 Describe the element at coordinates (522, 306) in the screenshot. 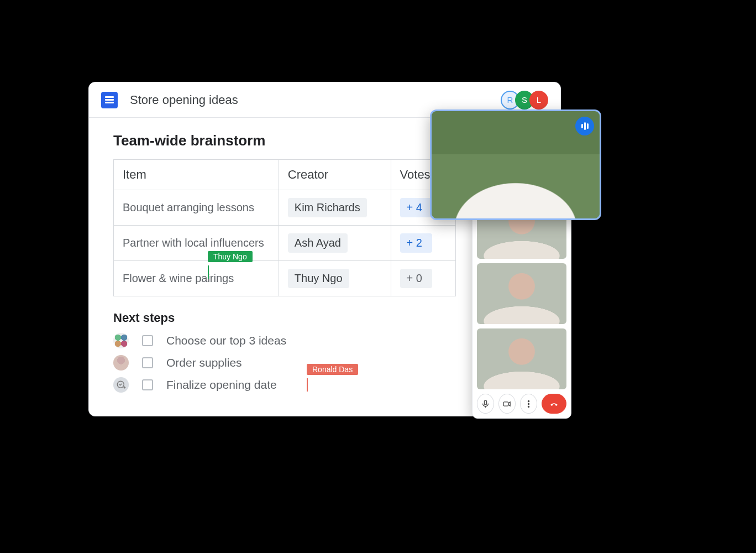

I see `video-call-panel` at that location.